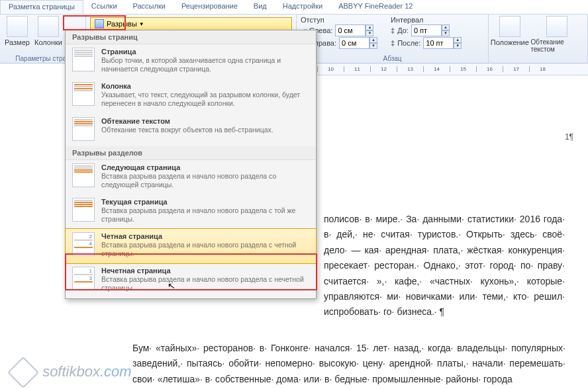  What do you see at coordinates (17, 31) in the screenshot?
I see `size-button: Размер` at bounding box center [17, 31].